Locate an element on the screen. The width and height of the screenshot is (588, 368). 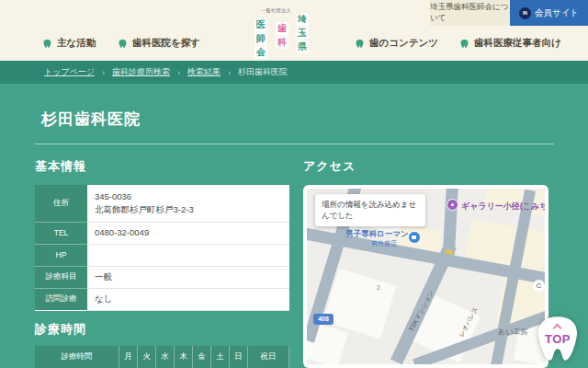
route-badge: 408 is located at coordinates (323, 319).